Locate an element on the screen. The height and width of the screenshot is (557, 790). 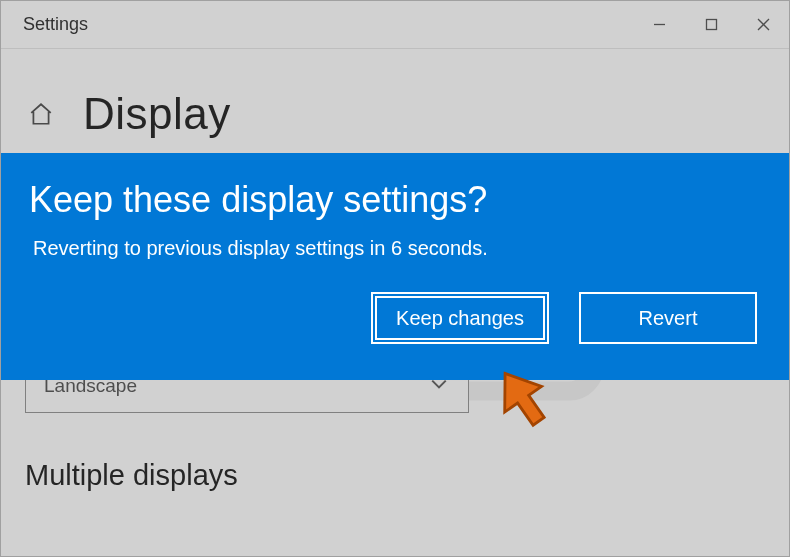
maximize-icon is located at coordinates (712, 24).